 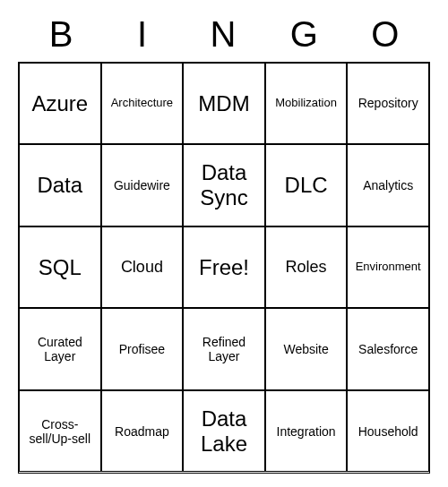 I want to click on bingo-cell: Integration, so click(x=306, y=431).